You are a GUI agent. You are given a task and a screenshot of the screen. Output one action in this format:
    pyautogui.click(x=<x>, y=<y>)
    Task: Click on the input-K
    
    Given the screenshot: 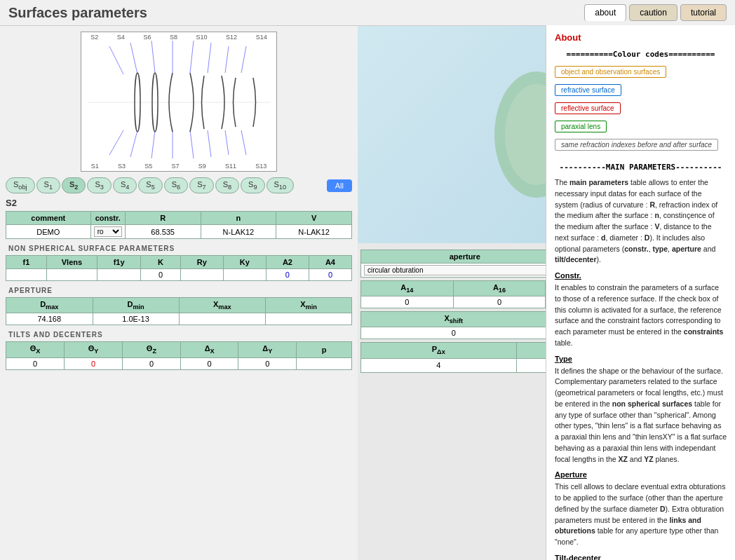 What is the action you would take?
    pyautogui.click(x=161, y=275)
    